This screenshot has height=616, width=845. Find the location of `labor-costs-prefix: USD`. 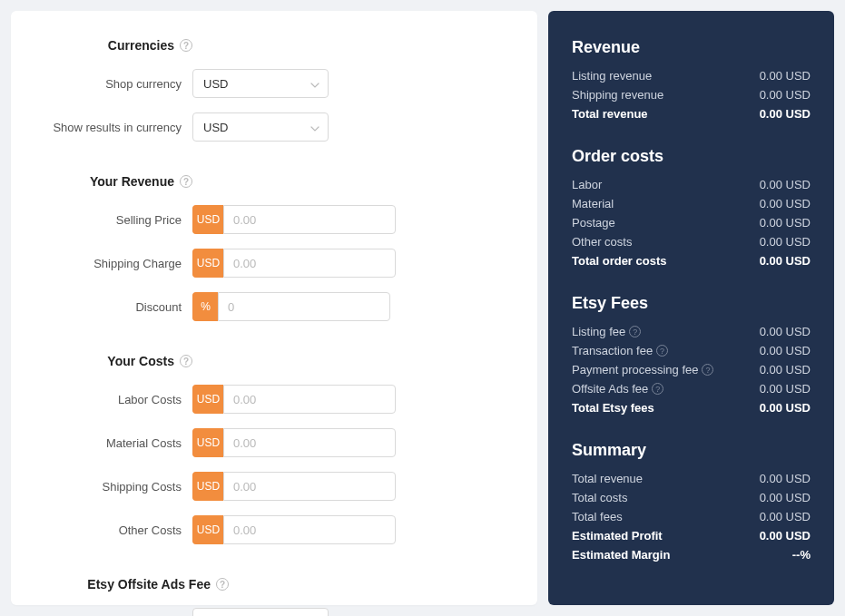

labor-costs-prefix: USD is located at coordinates (208, 399).